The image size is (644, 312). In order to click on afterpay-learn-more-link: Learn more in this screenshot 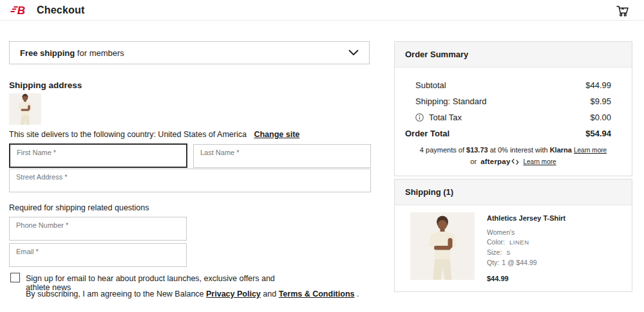, I will do `click(540, 162)`.